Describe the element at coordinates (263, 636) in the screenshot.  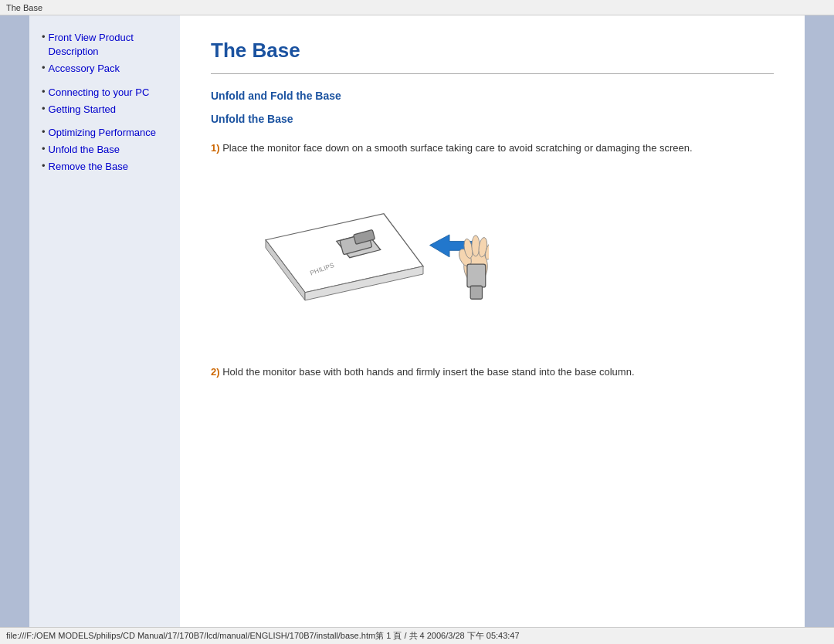
I see `footer-text: file:///F:/OEM MODELS/philips/CD Manual/…` at that location.